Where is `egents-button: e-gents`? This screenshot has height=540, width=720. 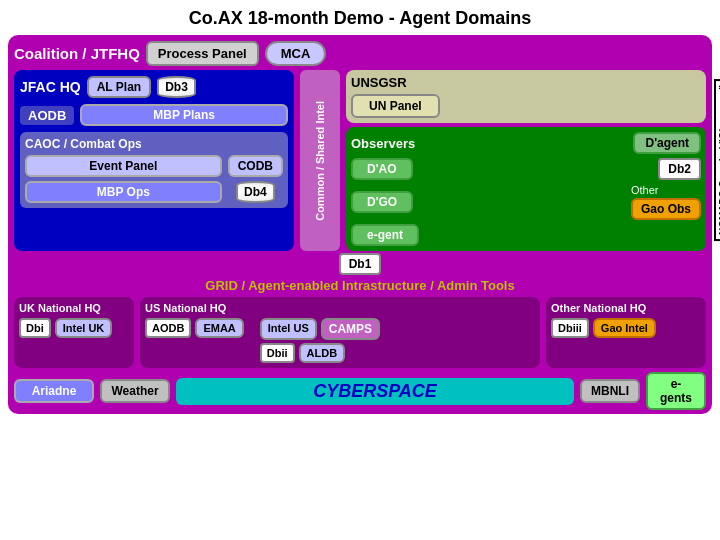 egents-button: e-gents is located at coordinates (676, 391).